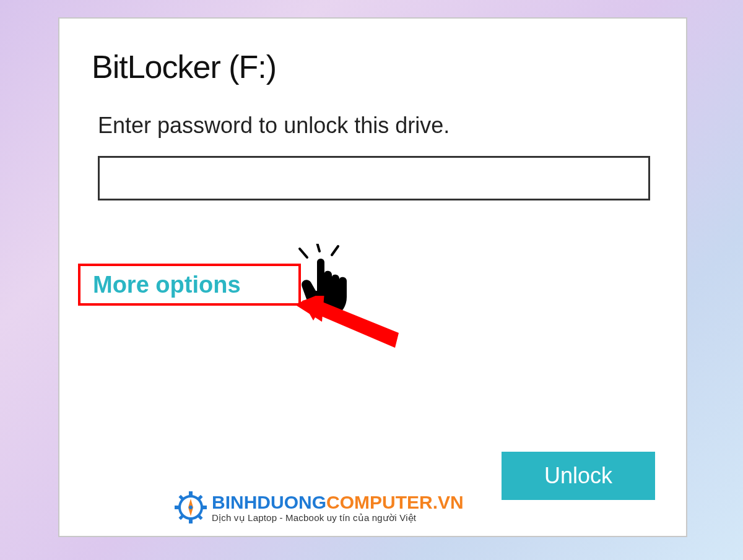 The width and height of the screenshot is (743, 560). Describe the element at coordinates (374, 178) in the screenshot. I see `password-input` at that location.